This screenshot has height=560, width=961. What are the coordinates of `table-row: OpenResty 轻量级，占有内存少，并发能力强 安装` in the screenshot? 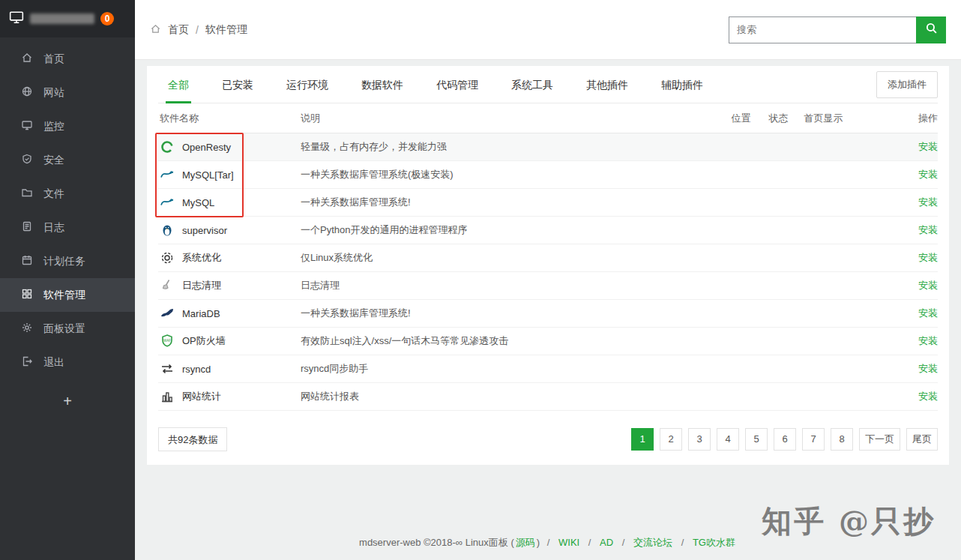 It's located at (548, 147).